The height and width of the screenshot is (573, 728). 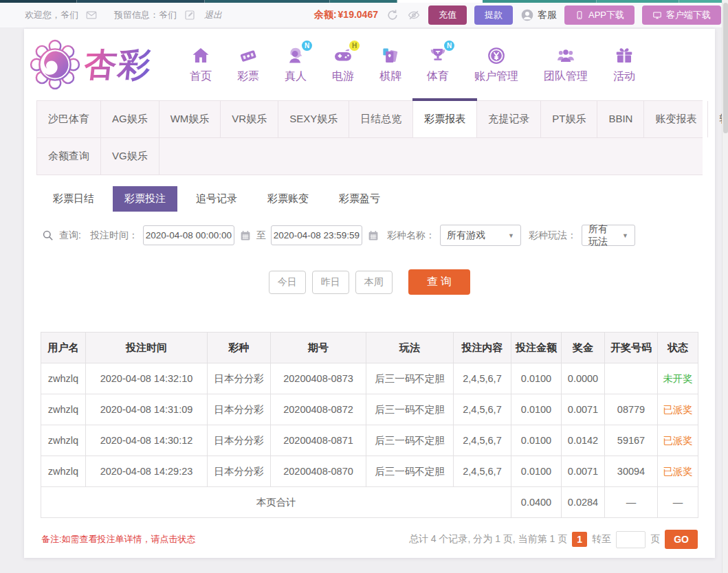 What do you see at coordinates (248, 56) in the screenshot?
I see `ticket-icon` at bounding box center [248, 56].